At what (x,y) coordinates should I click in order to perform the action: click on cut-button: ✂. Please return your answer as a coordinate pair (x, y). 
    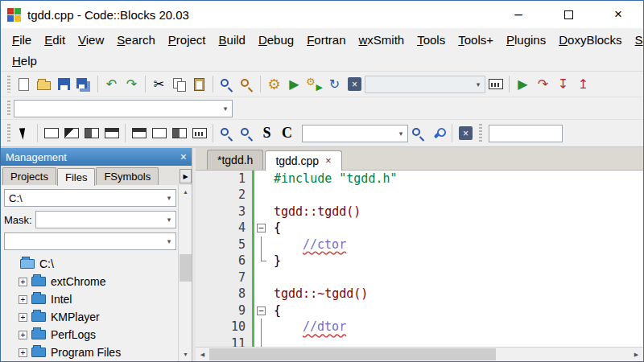
    Looking at the image, I should click on (159, 84).